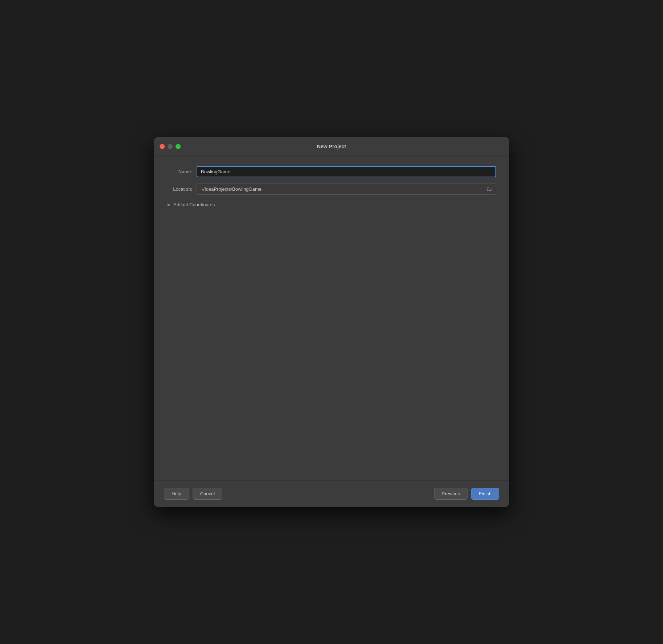  Describe the element at coordinates (169, 205) in the screenshot. I see `chevron-right-icon: ▶` at that location.